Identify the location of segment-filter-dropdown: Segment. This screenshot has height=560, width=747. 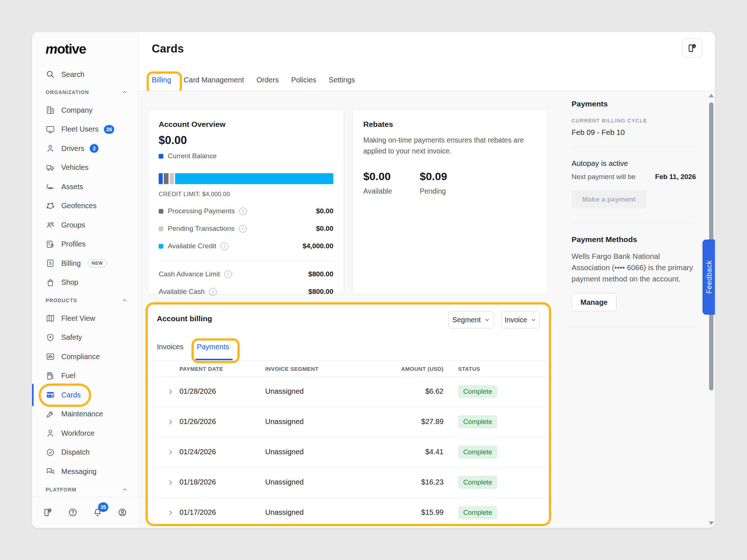
(471, 320).